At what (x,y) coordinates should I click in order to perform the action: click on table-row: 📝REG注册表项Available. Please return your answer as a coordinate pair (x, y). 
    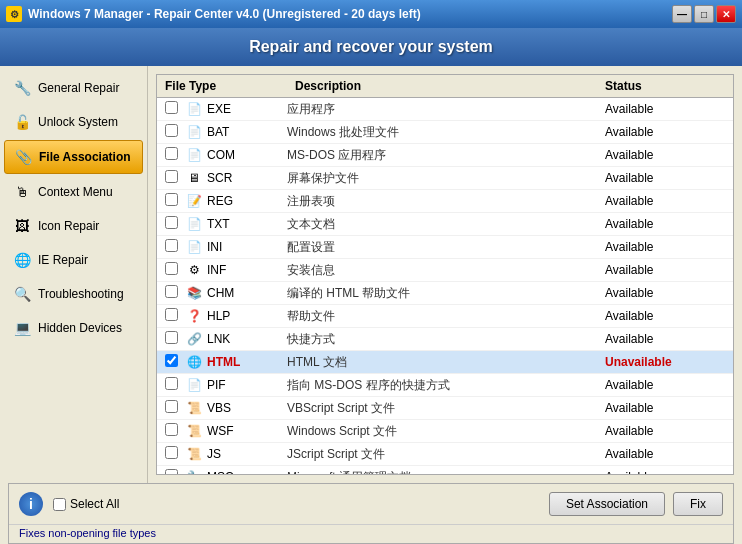
    Looking at the image, I should click on (445, 202).